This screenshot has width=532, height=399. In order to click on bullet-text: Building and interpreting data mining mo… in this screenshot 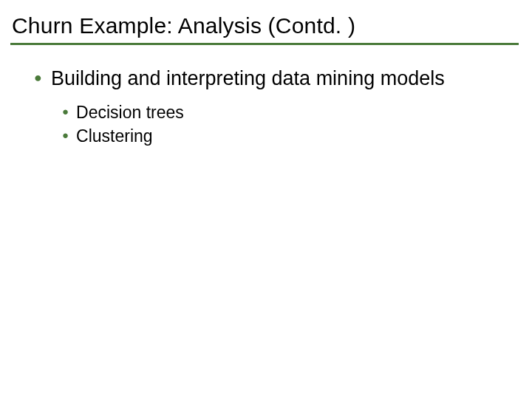, I will do `click(248, 78)`.